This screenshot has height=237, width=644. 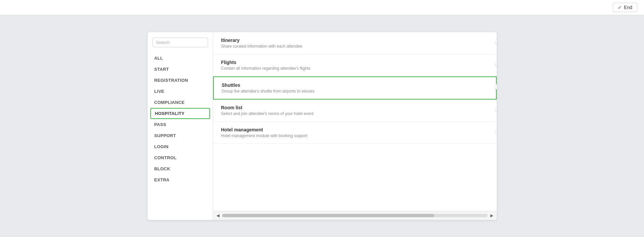 What do you see at coordinates (180, 80) in the screenshot?
I see `sidebar-item-registration: REGISTRATION` at bounding box center [180, 80].